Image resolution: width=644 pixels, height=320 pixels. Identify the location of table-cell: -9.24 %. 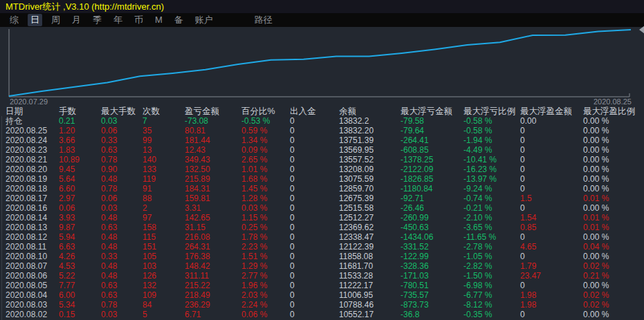
(492, 189).